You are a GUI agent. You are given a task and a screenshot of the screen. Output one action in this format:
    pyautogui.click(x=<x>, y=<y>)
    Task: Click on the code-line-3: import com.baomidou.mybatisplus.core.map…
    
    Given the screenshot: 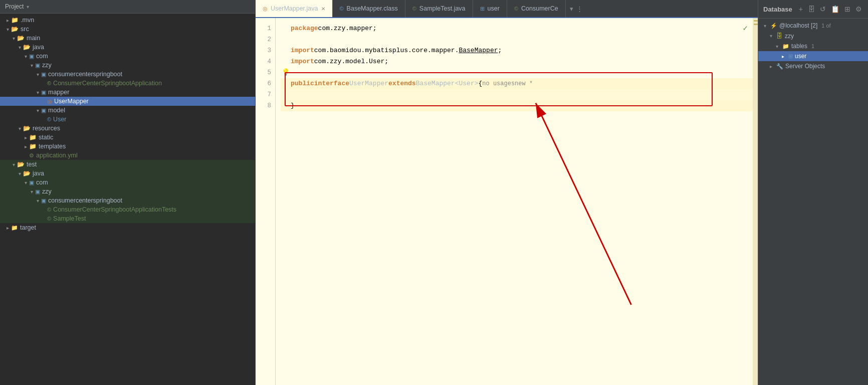 What is the action you would take?
    pyautogui.click(x=517, y=51)
    